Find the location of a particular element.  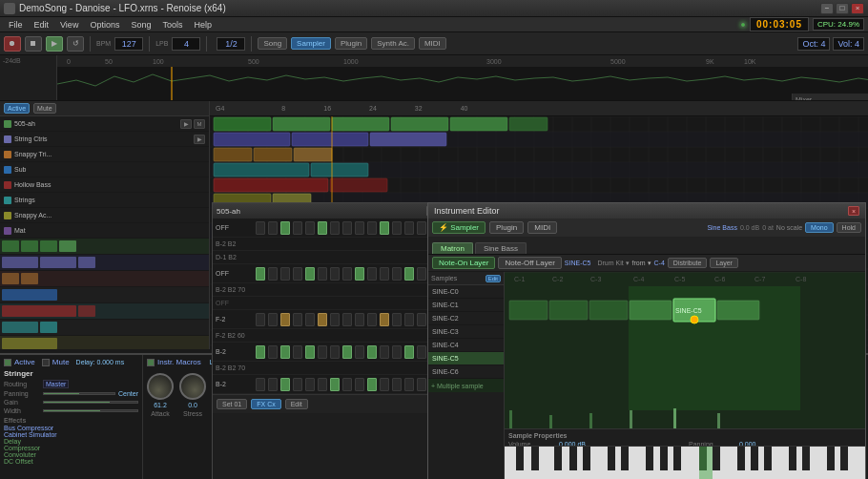

close-button: × is located at coordinates (858, 9).